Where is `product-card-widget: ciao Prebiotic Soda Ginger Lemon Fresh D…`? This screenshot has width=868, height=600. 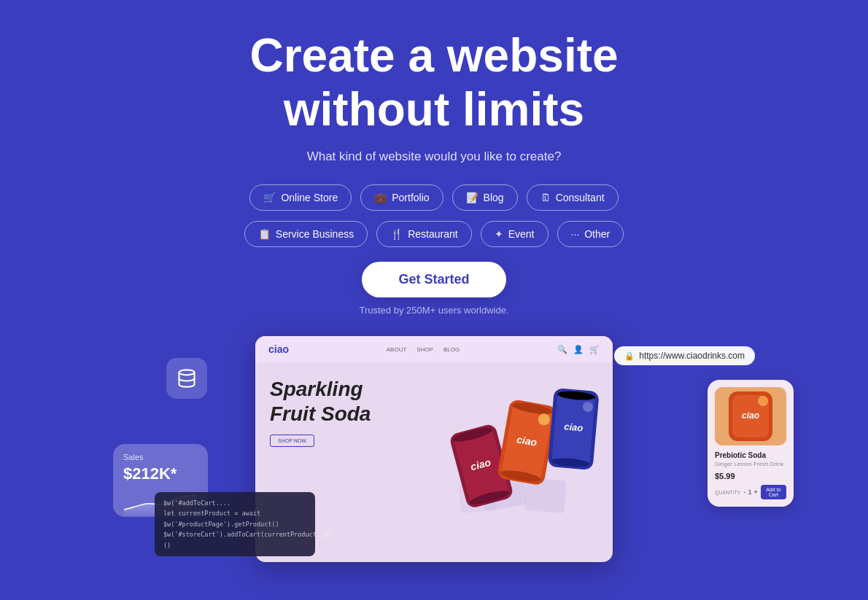
product-card-widget: ciao Prebiotic Soda Ginger Lemon Fresh D… is located at coordinates (751, 443).